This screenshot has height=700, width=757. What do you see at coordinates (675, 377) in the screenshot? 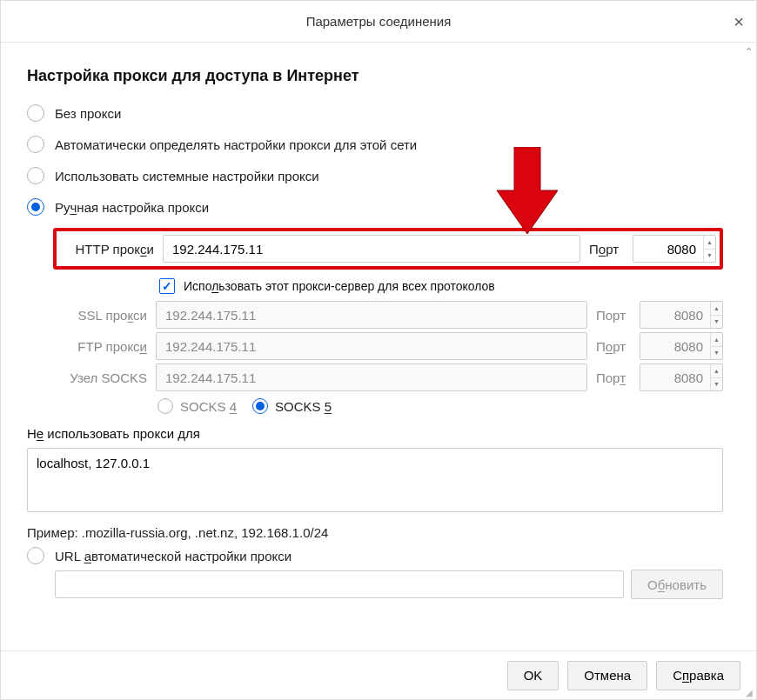
I see `socks-port-input` at bounding box center [675, 377].